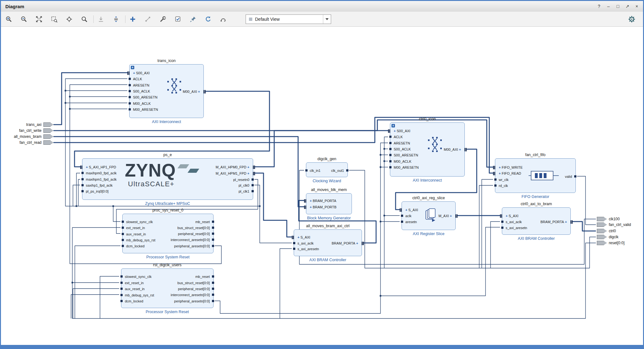 This screenshot has height=349, width=644. Describe the element at coordinates (69, 19) in the screenshot. I see `autofit-selection-icon` at that location.